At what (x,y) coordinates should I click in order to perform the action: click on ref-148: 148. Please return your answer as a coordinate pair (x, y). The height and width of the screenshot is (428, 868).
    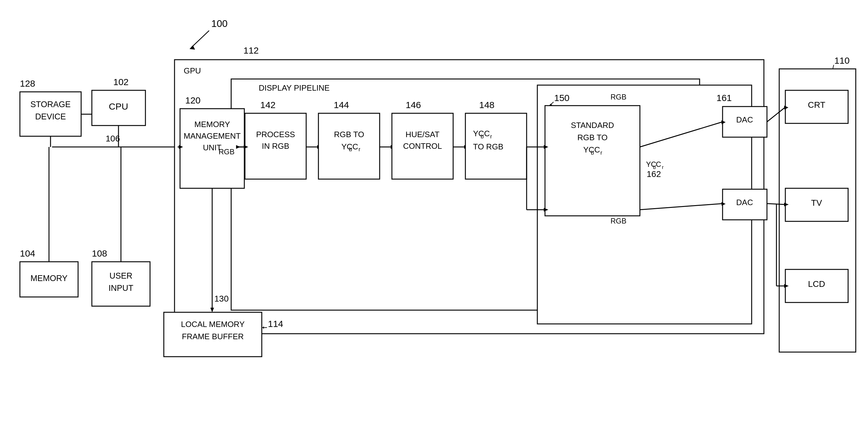
    Looking at the image, I should click on (487, 105).